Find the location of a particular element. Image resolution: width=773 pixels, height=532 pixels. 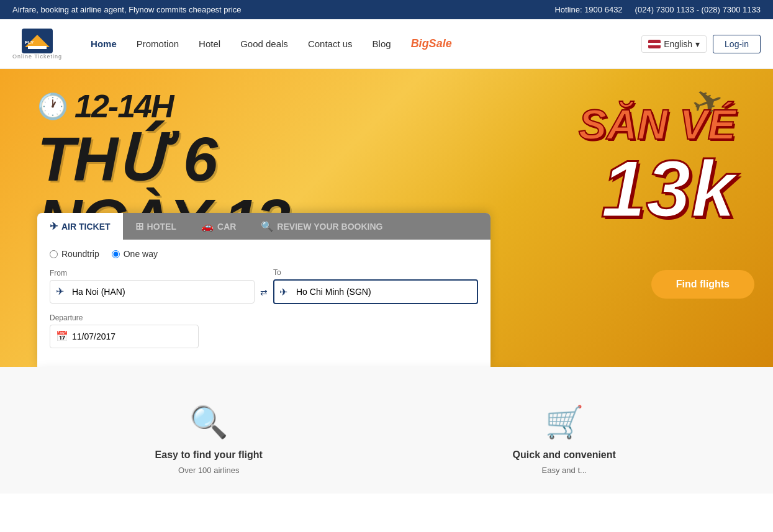

to-plane-icon: ✈ is located at coordinates (283, 292).